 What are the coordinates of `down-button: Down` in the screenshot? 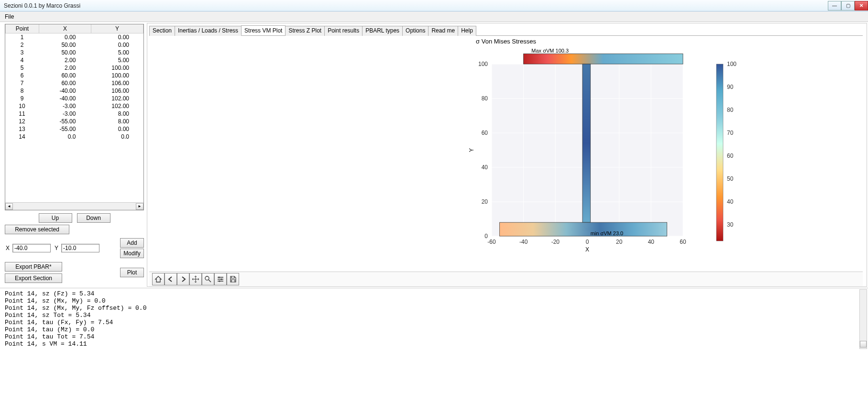 It's located at (94, 218).